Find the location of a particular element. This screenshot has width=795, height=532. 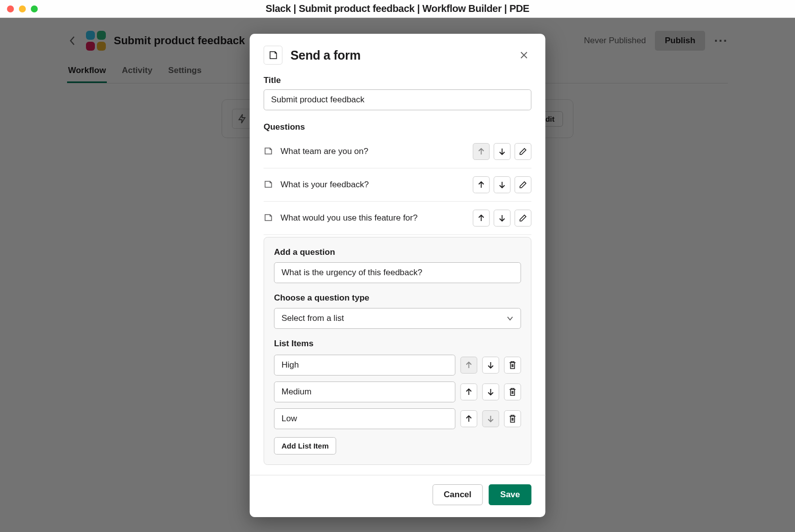

question-row: What is your feedback? is located at coordinates (398, 185).